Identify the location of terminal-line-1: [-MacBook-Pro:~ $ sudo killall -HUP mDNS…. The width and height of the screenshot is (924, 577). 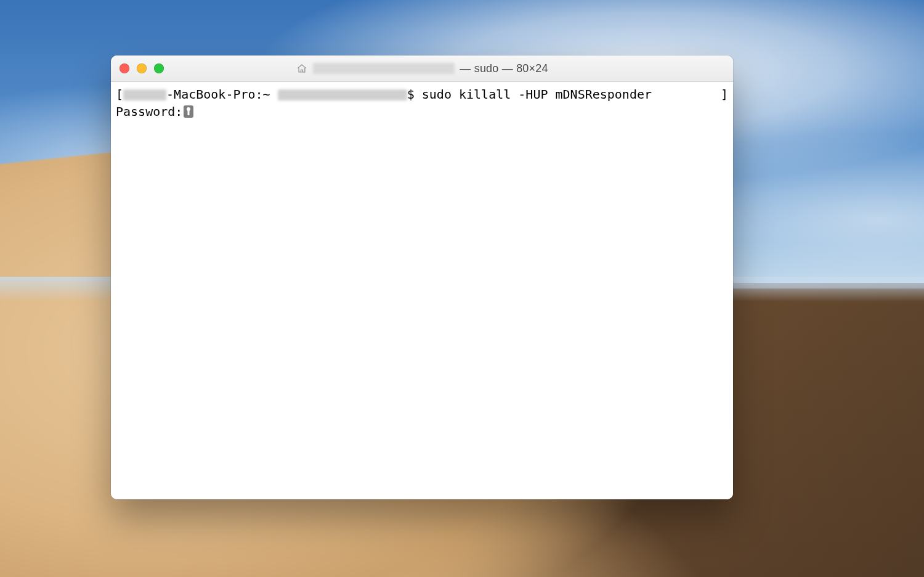
(422, 94).